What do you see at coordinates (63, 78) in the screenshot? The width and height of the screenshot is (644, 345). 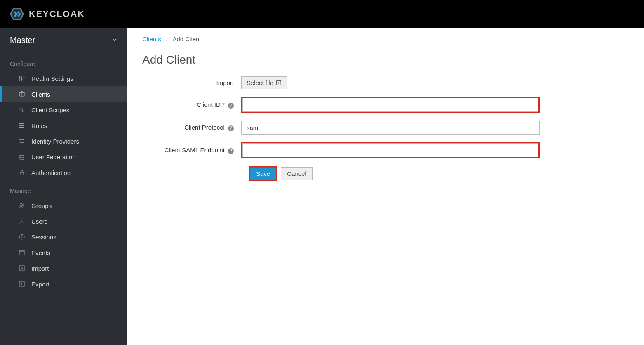 I see `sidebar-item-realm-settings: Realm Settings` at bounding box center [63, 78].